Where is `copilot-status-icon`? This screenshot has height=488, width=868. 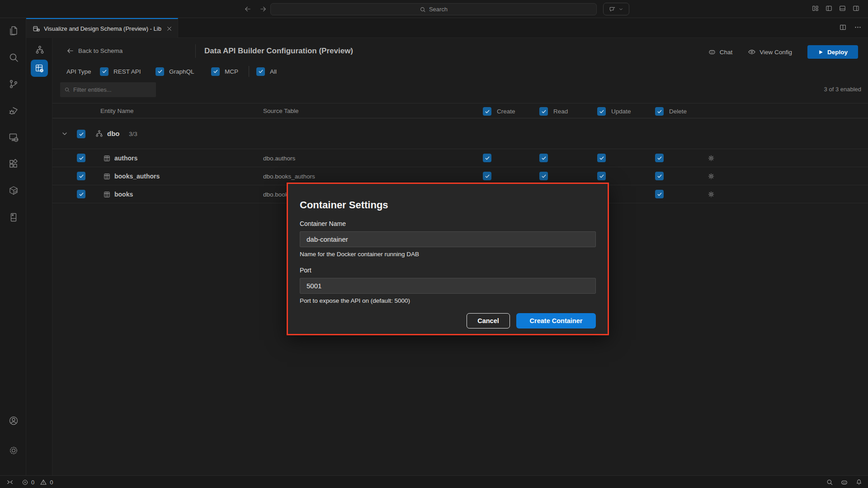 copilot-status-icon is located at coordinates (844, 483).